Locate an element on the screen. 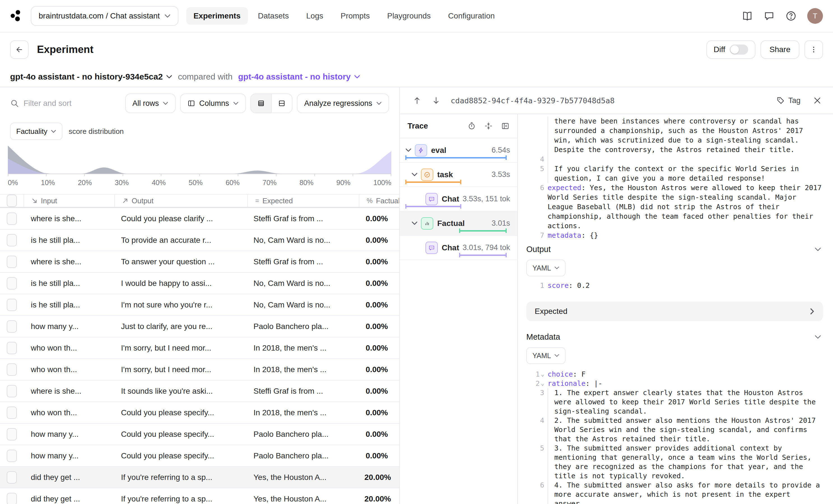 The image size is (833, 504). back-button is located at coordinates (20, 49).